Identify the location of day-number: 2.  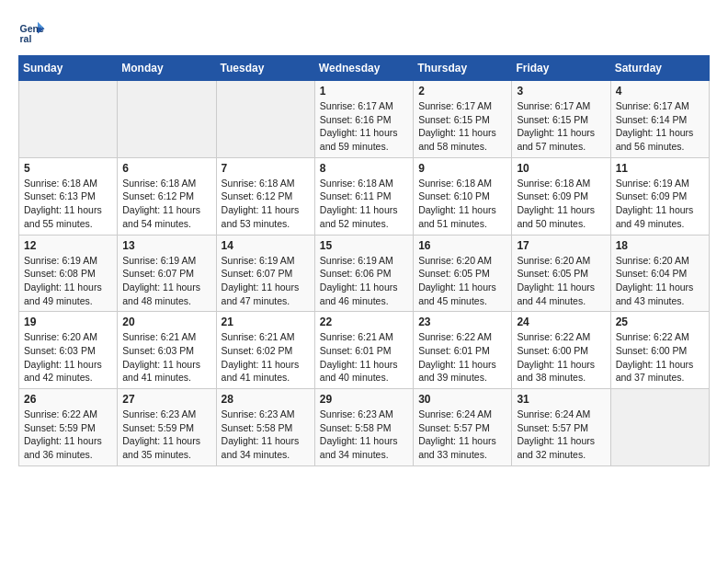
(462, 91).